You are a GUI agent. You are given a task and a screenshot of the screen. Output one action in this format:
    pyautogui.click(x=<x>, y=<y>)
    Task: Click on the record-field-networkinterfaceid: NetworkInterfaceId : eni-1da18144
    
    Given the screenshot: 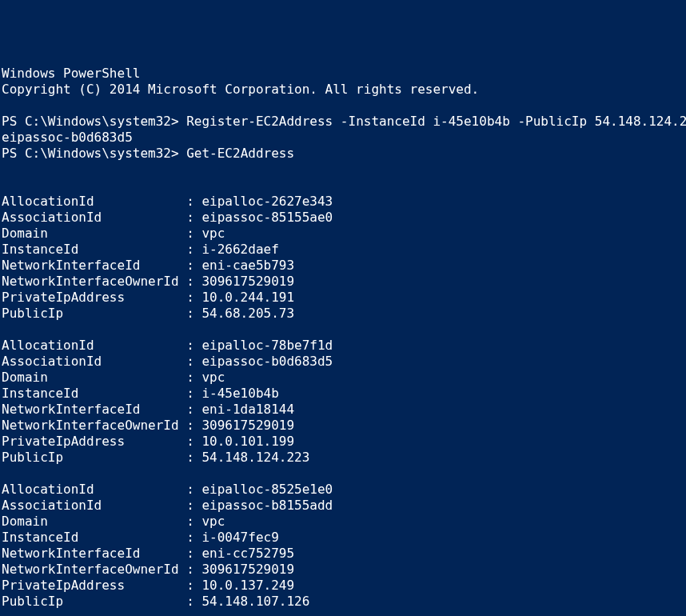 What is the action you would take?
    pyautogui.click(x=343, y=410)
    